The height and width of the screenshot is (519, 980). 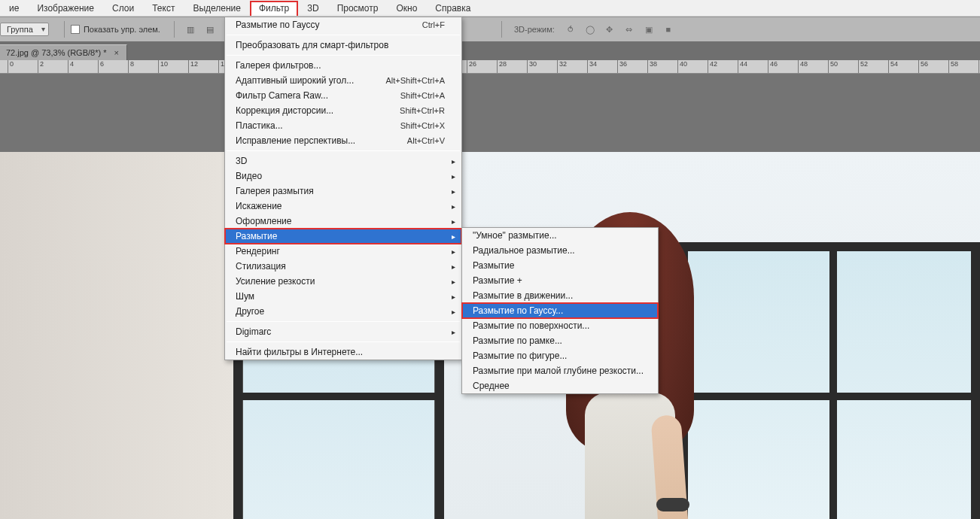 What do you see at coordinates (259, 126) in the screenshot?
I see `menu-label: Пластика...` at bounding box center [259, 126].